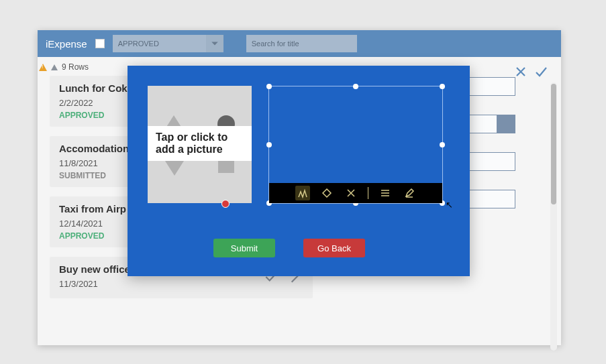 This screenshot has width=606, height=364. What do you see at coordinates (161, 284) in the screenshot?
I see `row-date: 11/3/2021` at bounding box center [161, 284].